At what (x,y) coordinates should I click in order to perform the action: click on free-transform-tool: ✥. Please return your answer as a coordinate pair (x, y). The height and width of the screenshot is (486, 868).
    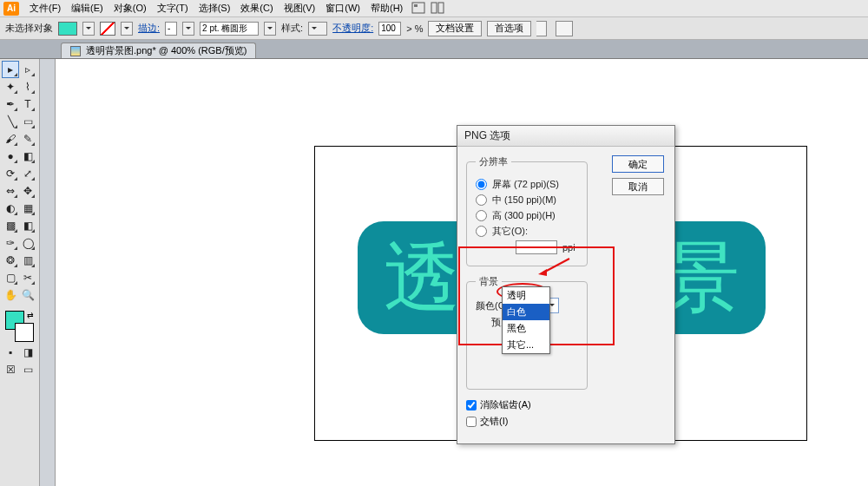
    Looking at the image, I should click on (28, 191).